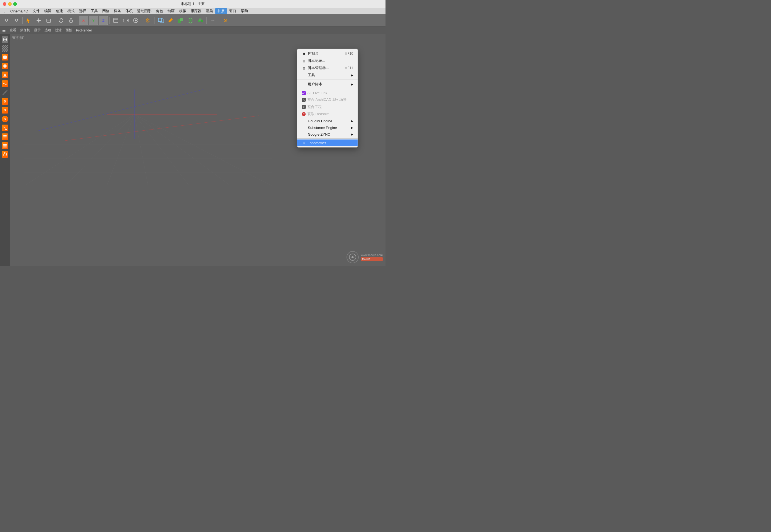 The width and height of the screenshot is (771, 532). I want to click on close-button, so click(5, 4).